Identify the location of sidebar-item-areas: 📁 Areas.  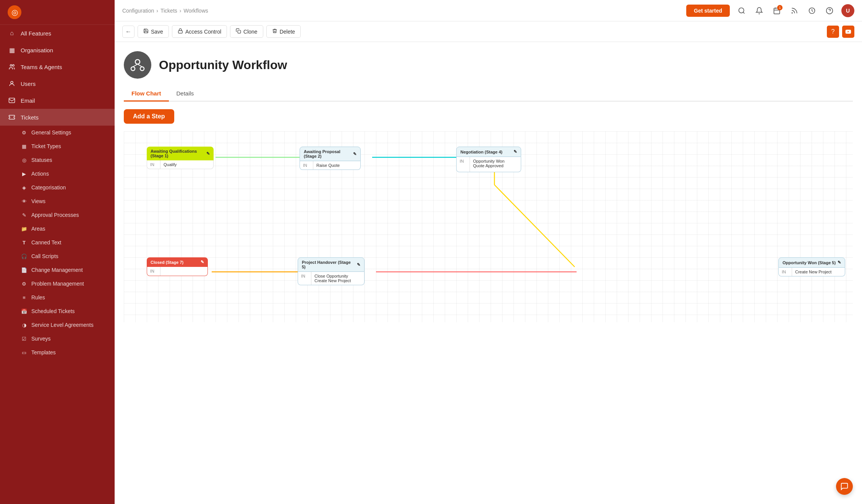
(57, 229).